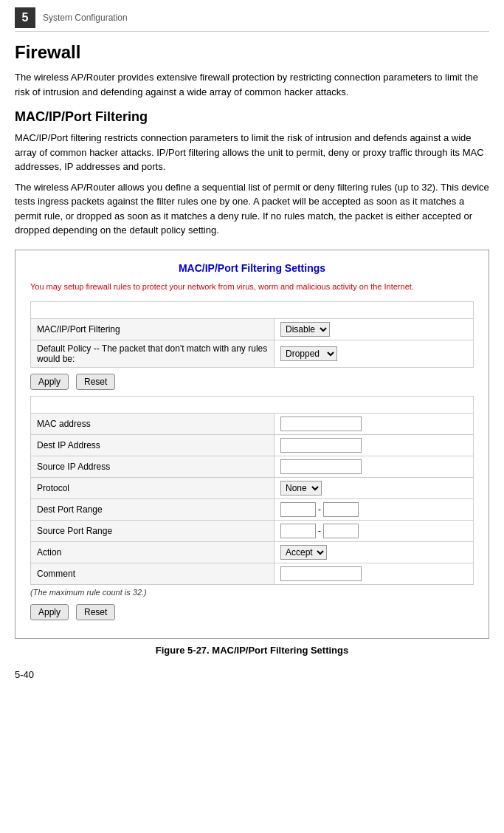 Image resolution: width=504 pixels, height=833 pixels. What do you see at coordinates (153, 510) in the screenshot?
I see `dest-port-label: Dest Port Range` at bounding box center [153, 510].